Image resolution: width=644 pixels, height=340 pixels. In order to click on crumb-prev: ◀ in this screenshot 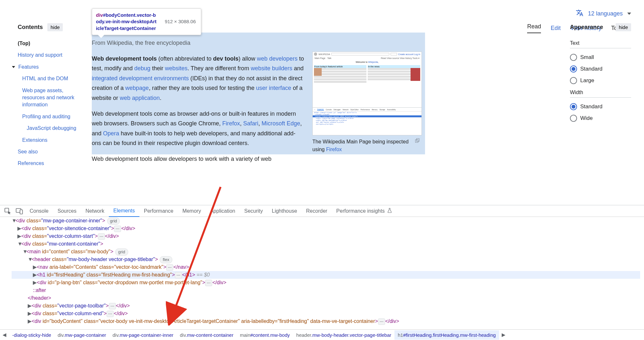, I will do `click(5, 335)`.